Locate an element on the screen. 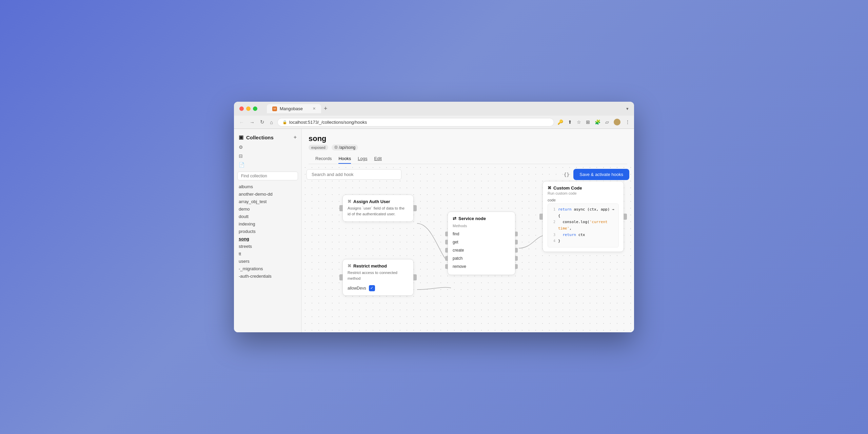 This screenshot has height=434, width=868. assign-auth-title: ⌘ Assign Auth User is located at coordinates (378, 201).